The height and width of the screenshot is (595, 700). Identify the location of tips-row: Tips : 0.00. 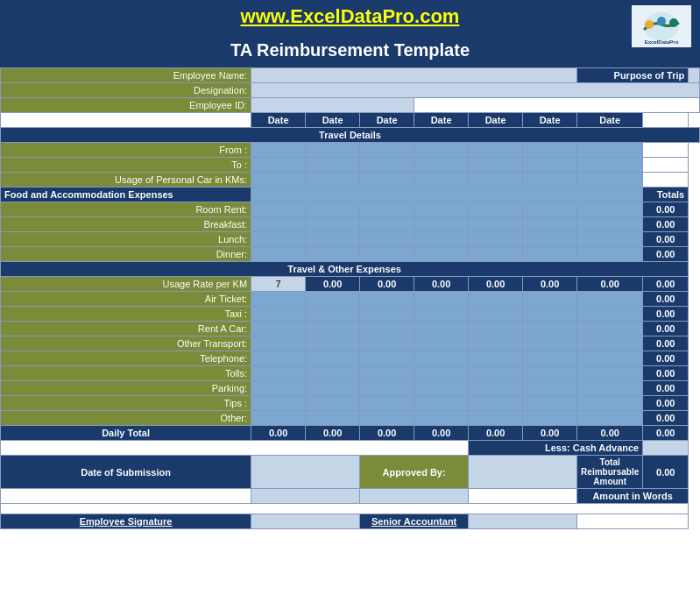
(350, 403).